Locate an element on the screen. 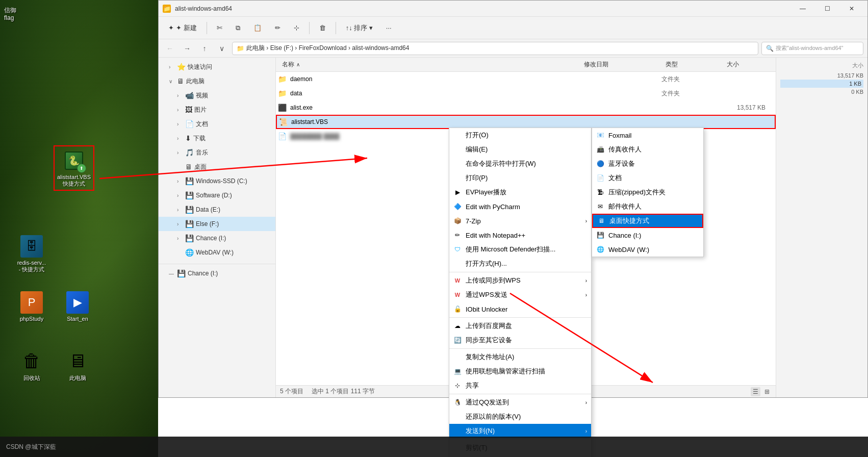  ctx-open: 打开(O) is located at coordinates (520, 135).